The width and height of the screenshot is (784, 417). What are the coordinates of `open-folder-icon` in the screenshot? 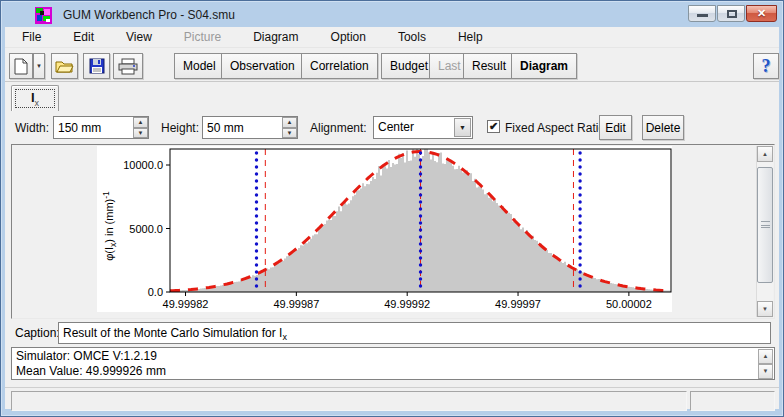 It's located at (64, 66).